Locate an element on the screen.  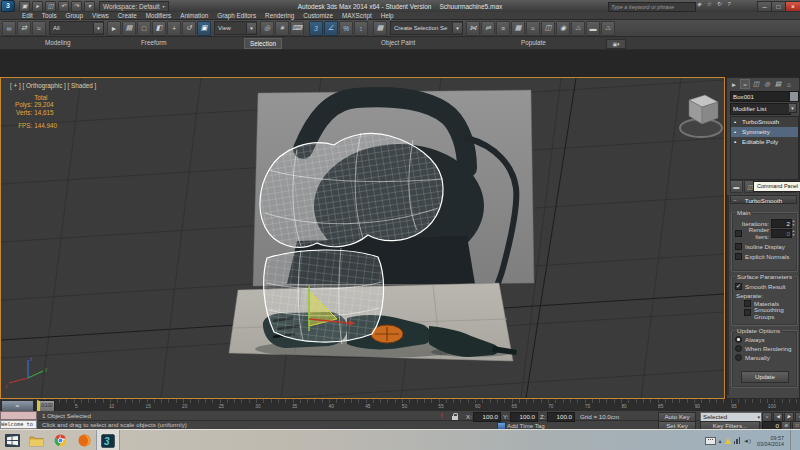
toolbar-icon: ⋈ is located at coordinates (473, 28).